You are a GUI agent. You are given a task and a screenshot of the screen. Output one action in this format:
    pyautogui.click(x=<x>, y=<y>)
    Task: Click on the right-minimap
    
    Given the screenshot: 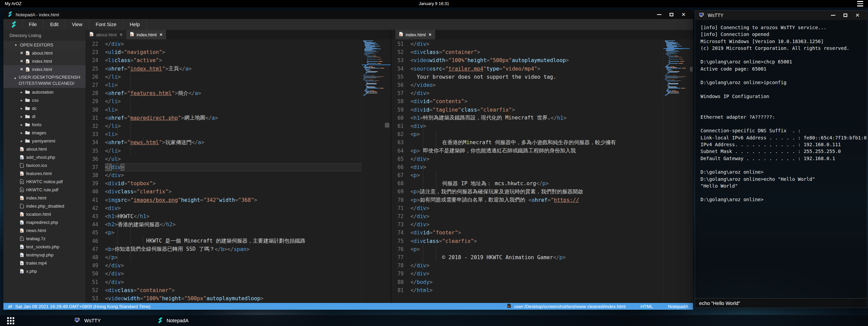 What is the action you would take?
    pyautogui.click(x=676, y=171)
    